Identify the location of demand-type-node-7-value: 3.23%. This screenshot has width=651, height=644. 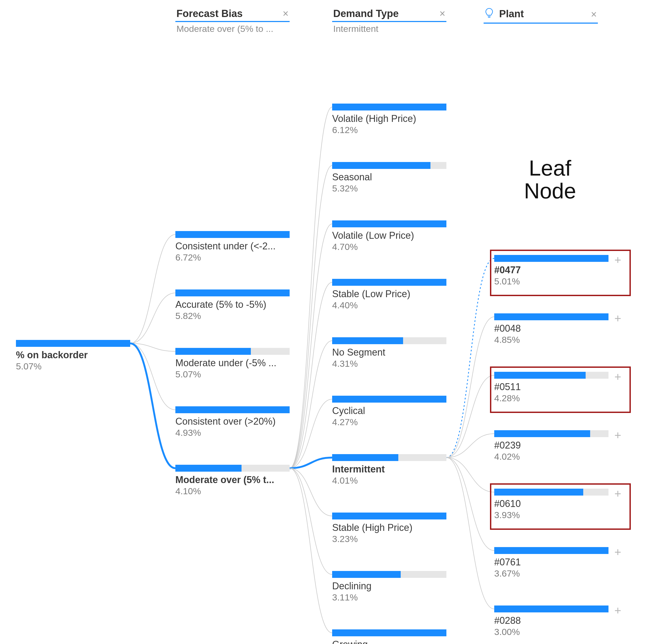
(390, 539).